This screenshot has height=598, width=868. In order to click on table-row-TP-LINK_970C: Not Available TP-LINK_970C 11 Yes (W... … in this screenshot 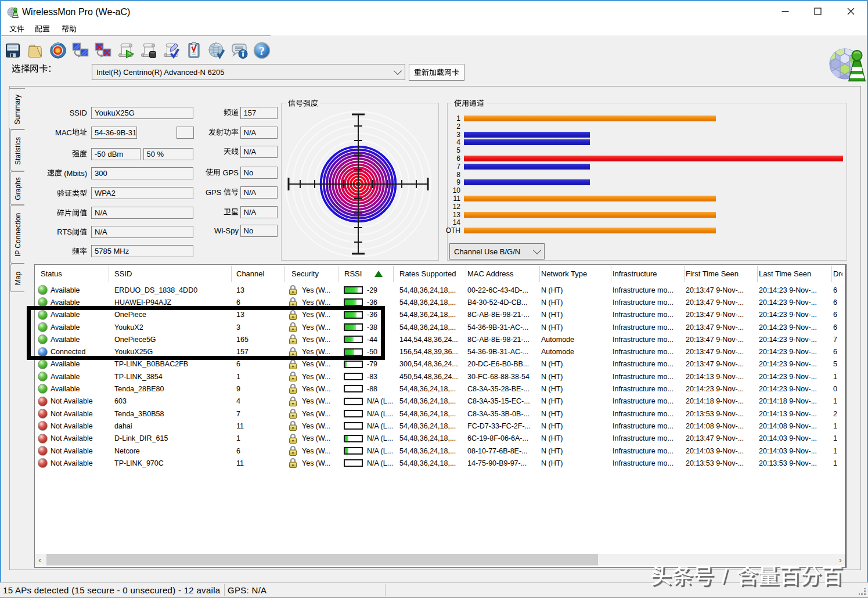, I will do `click(440, 463)`.